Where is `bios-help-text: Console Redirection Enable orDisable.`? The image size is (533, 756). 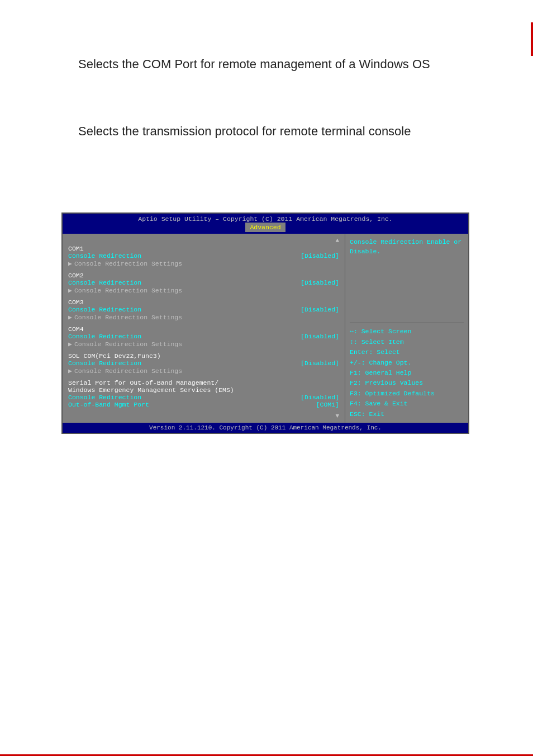 bios-help-text: Console Redirection Enable orDisable. is located at coordinates (407, 278).